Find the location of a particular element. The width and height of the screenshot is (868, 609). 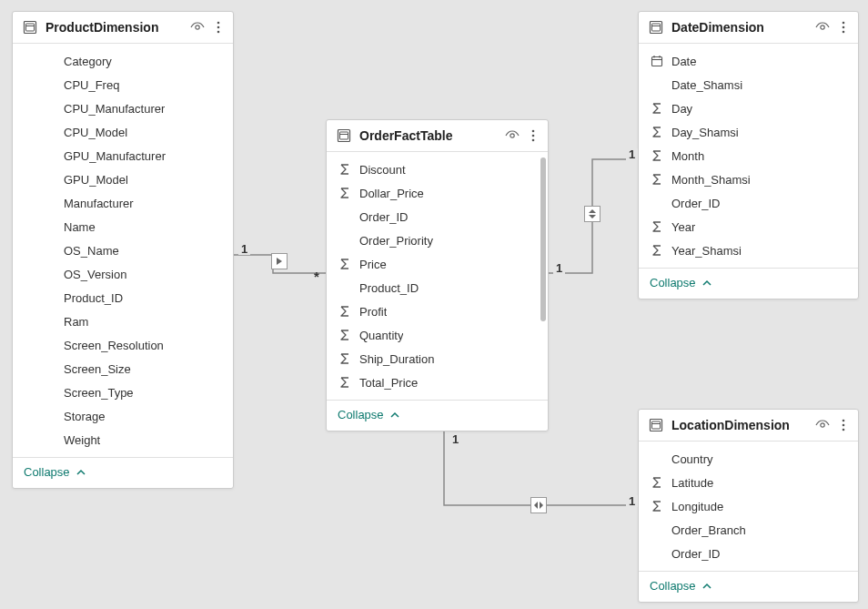

field-row: Screen_Resolution is located at coordinates (123, 345).